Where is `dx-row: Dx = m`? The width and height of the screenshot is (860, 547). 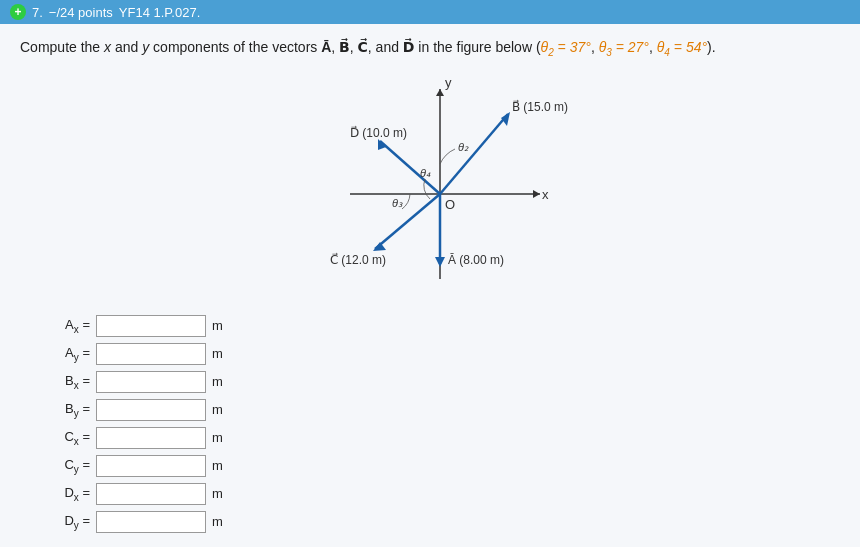 dx-row: Dx = m is located at coordinates (440, 494).